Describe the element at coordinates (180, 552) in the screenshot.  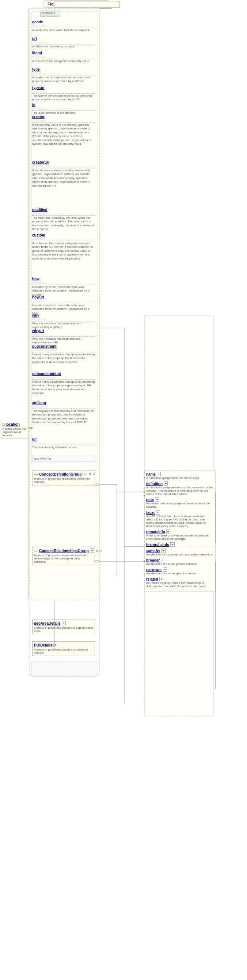
I see `right-item-sameas: sameAs + An identifier of a concept with…` at that location.